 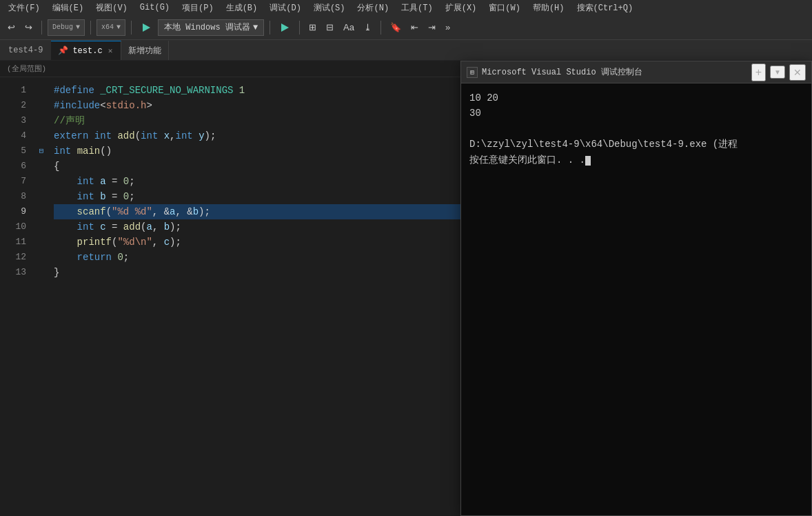 What do you see at coordinates (17, 181) in the screenshot?
I see `ln-7: 7` at bounding box center [17, 181].